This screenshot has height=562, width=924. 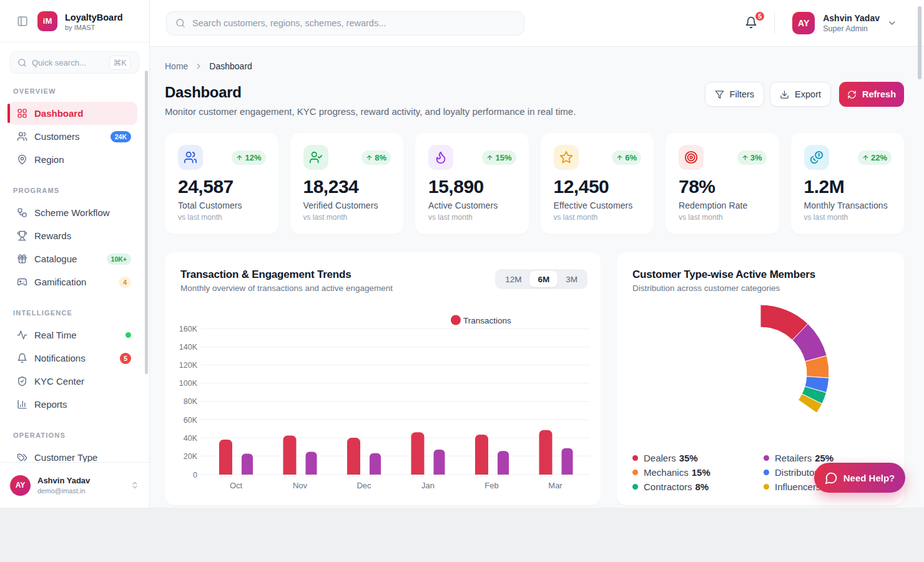 I want to click on svg-text: Dec, so click(x=364, y=486).